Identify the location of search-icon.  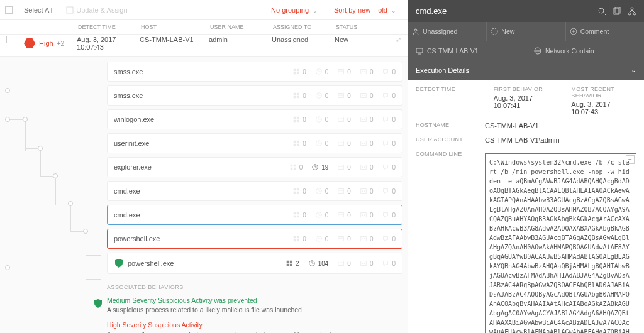
(602, 11).